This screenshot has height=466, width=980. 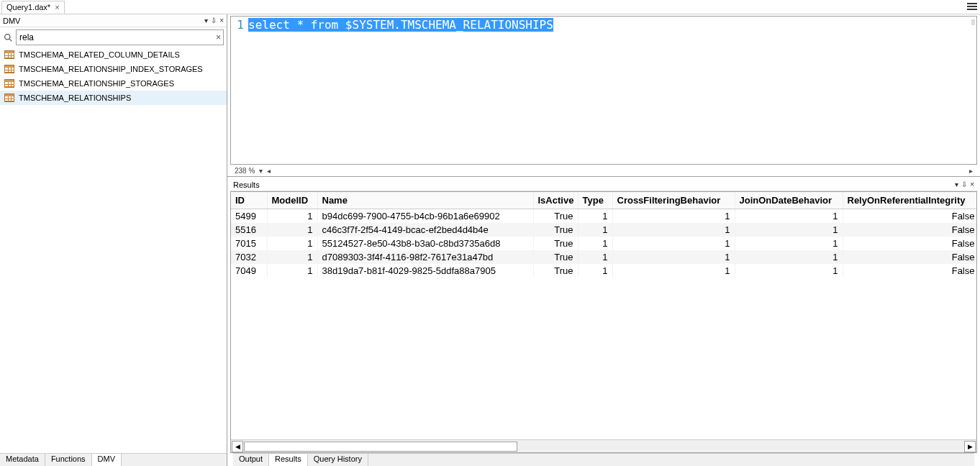 What do you see at coordinates (260, 171) in the screenshot?
I see `zoom-dropdown-icon: ▾` at bounding box center [260, 171].